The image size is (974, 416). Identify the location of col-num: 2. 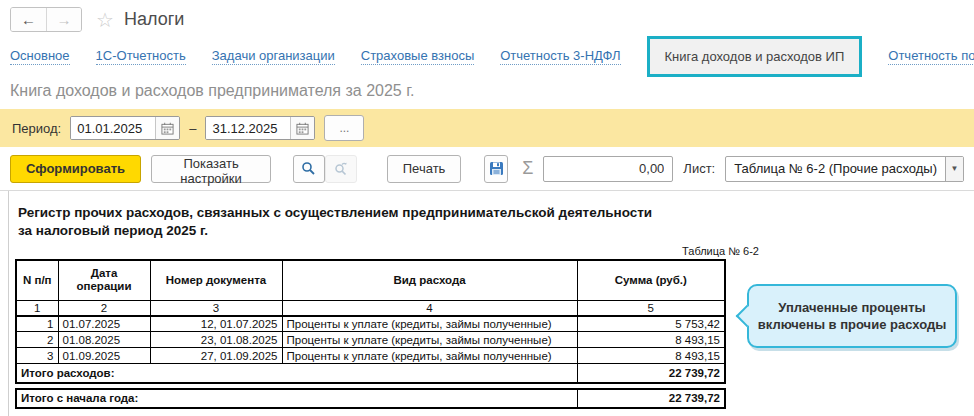
(104, 308).